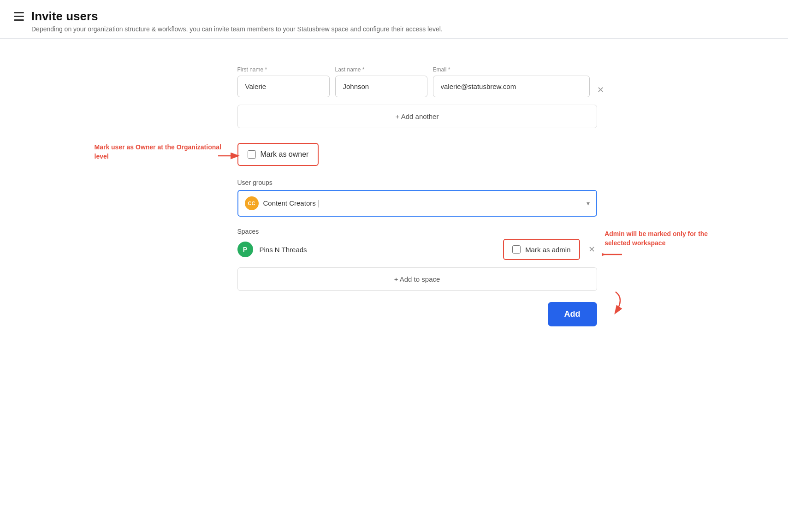 The image size is (788, 532). What do you see at coordinates (658, 239) in the screenshot?
I see `annotation-admin-text: Admin will be marked only for the select…` at bounding box center [658, 239].